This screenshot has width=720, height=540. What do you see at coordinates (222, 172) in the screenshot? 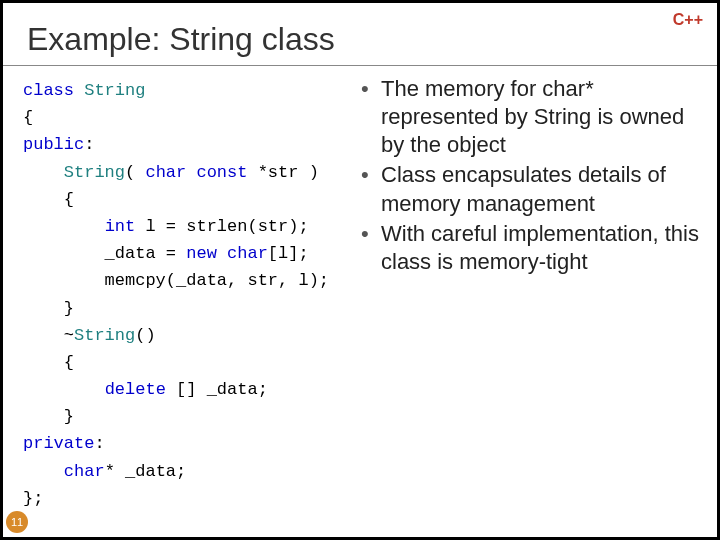
I see `kw-const: const` at bounding box center [222, 172].